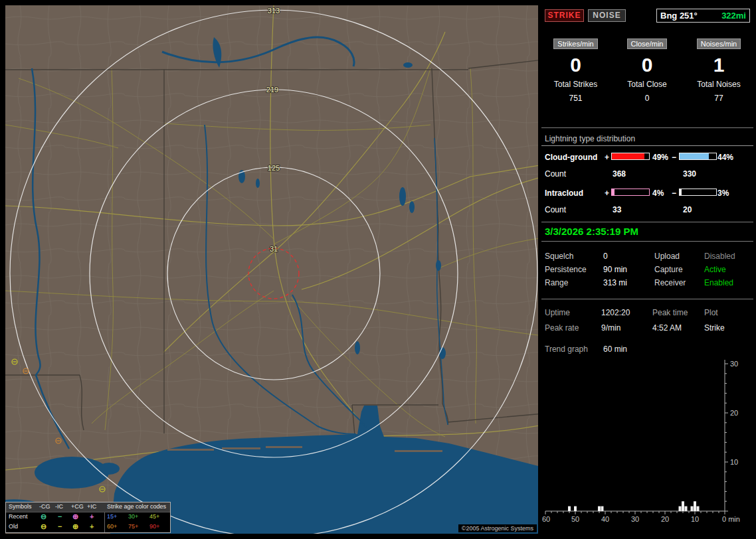 This screenshot has width=756, height=539. Describe the element at coordinates (575, 65) in the screenshot. I see `strikes-per-min-value: 0` at that location.